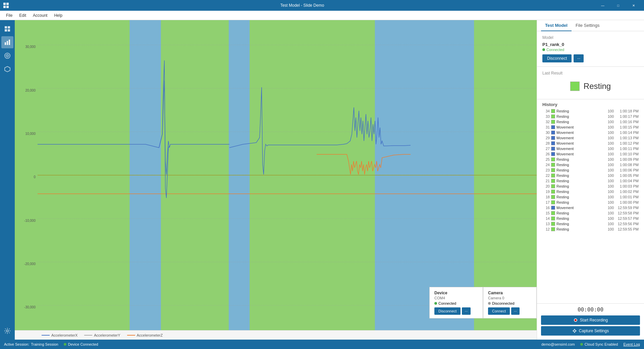 The height and width of the screenshot is (349, 644). Describe the element at coordinates (7, 331) in the screenshot. I see `gear-icon` at that location.